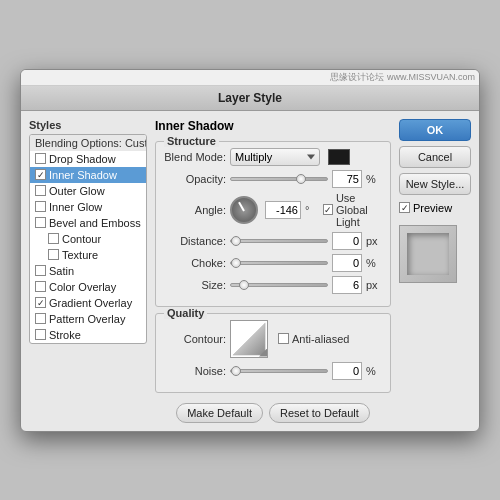 This screenshot has height=500, width=500. I want to click on pattern-overlay-checkbox, so click(40, 318).